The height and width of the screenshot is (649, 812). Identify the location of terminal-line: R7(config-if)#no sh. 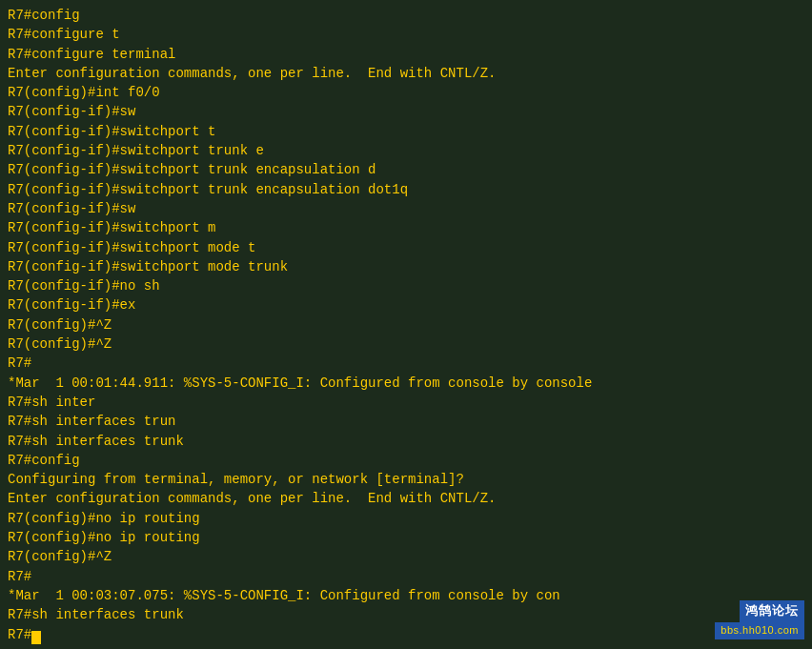
(406, 286).